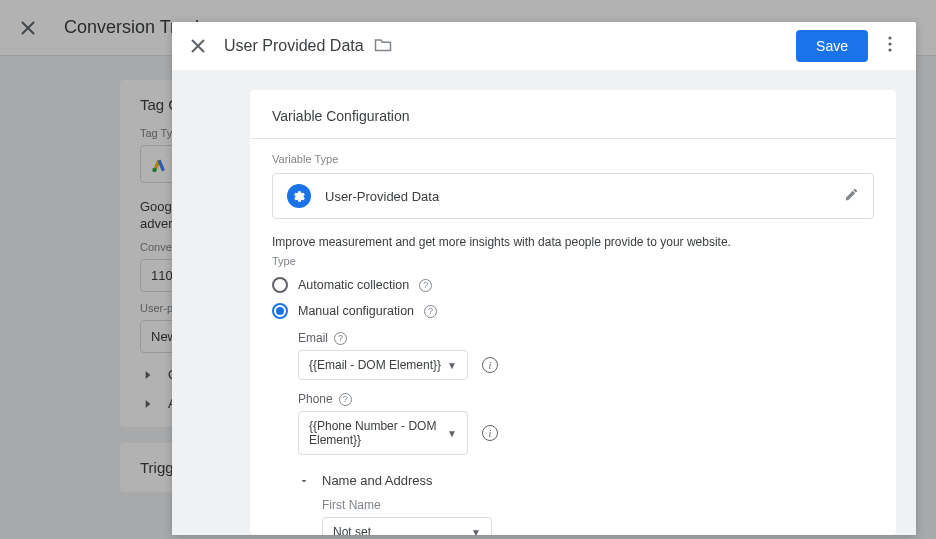 The image size is (936, 539). Describe the element at coordinates (586, 356) in the screenshot. I see `email-field-block: Email ? {{Email - DOM Element}} ▼ i` at that location.